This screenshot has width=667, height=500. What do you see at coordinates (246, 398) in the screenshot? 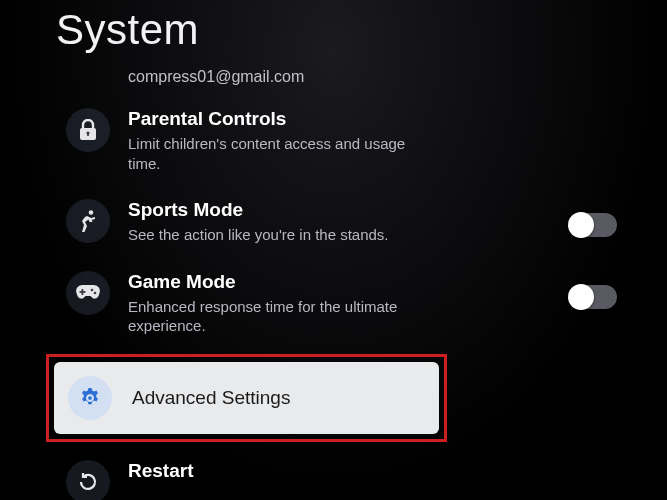
I see `advanced-settings-row: Advanced Settings` at bounding box center [246, 398].